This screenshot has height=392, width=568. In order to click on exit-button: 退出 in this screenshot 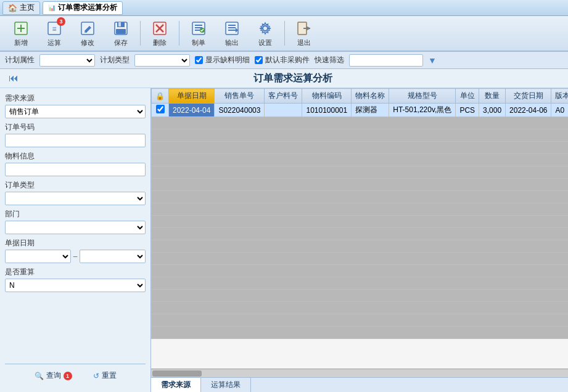, I will do `click(304, 33)`.